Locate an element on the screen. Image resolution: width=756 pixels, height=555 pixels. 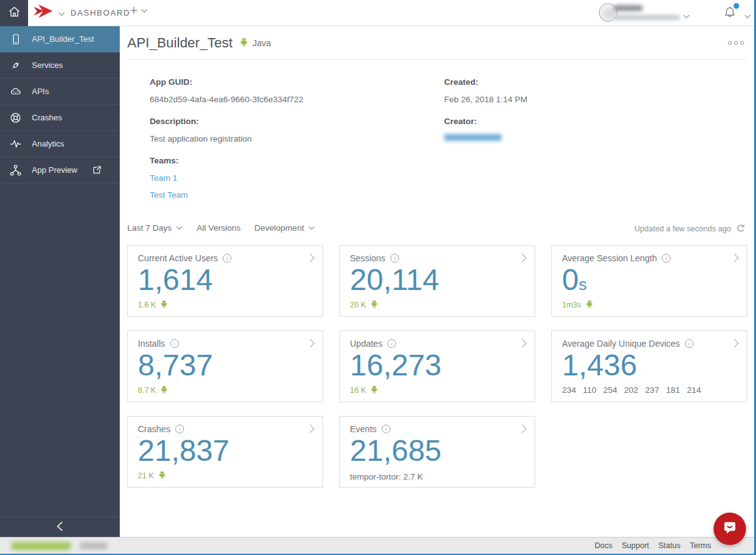
notifications-button is located at coordinates (730, 13).